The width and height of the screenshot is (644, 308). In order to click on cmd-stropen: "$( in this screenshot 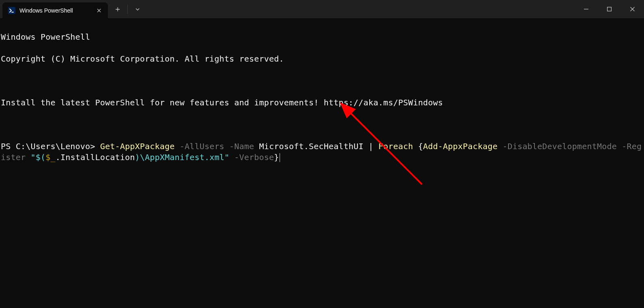, I will do `click(36, 157)`.